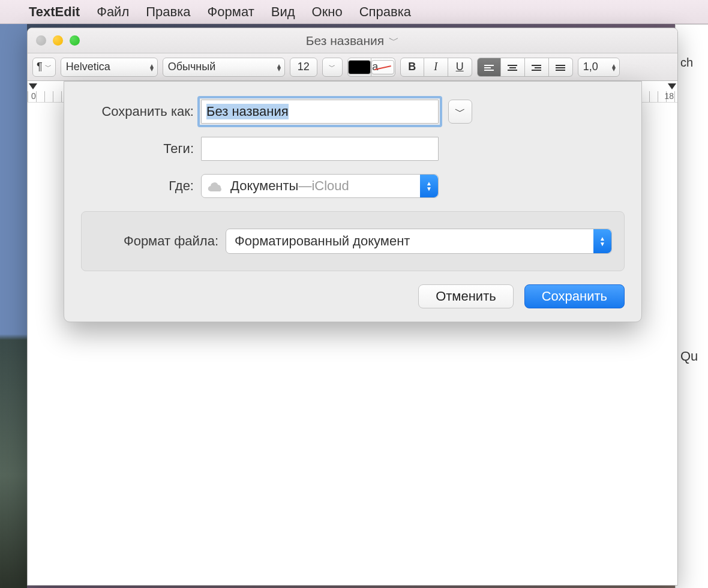 The width and height of the screenshot is (708, 588). What do you see at coordinates (419, 241) in the screenshot?
I see `file-format-select: Форматированный документ ▲▼` at bounding box center [419, 241].